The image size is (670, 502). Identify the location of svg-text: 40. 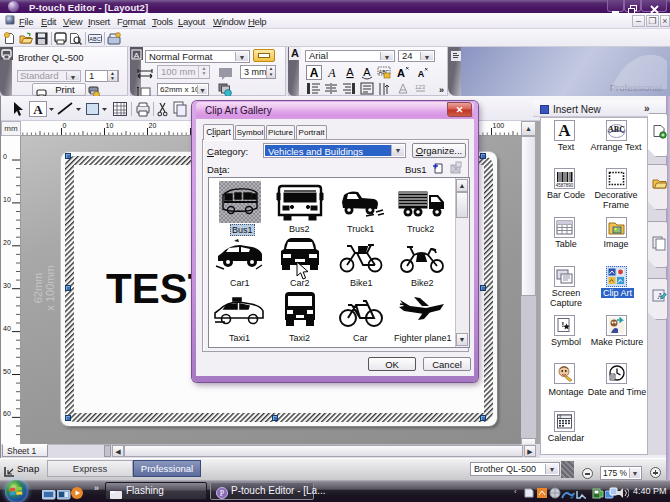
(7, 328).